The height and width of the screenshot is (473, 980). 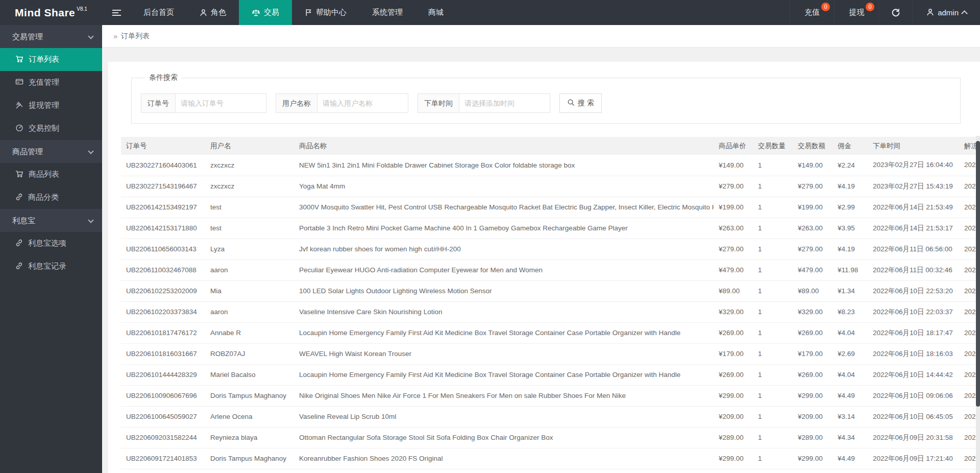 What do you see at coordinates (896, 12) in the screenshot?
I see `refresh-icon` at bounding box center [896, 12].